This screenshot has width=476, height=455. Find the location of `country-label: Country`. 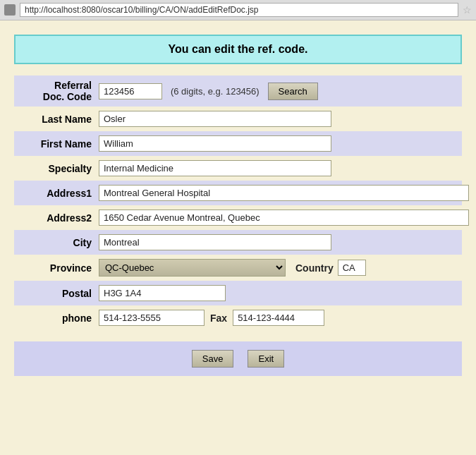

country-label: Country is located at coordinates (315, 268).